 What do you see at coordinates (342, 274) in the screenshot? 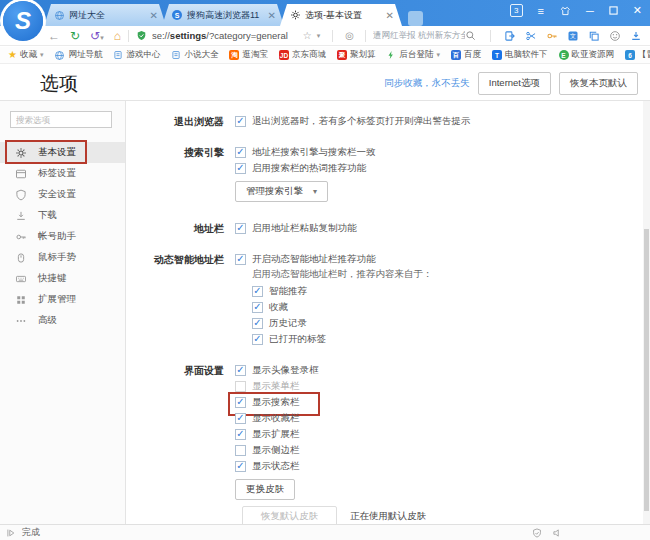
I see `helper-text: 启用动态智能地址栏时，推荐内容来自于：` at bounding box center [342, 274].